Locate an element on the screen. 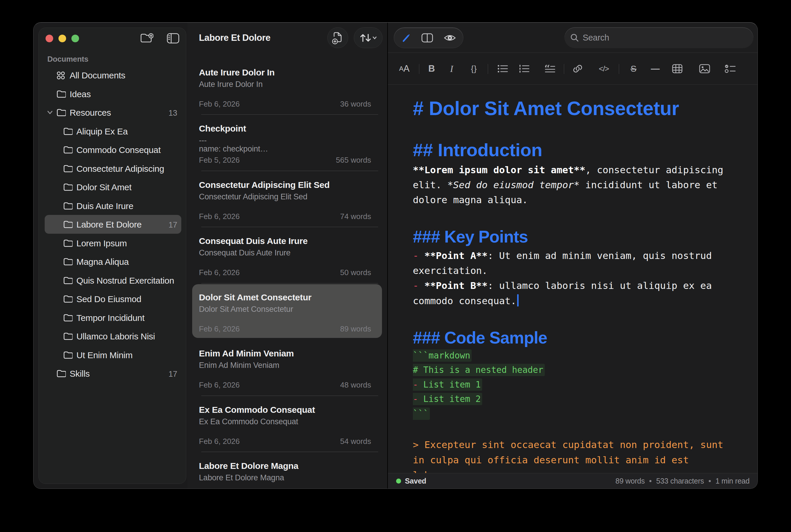 Image resolution: width=791 pixels, height=532 pixels. md-code-line: - List item 1 is located at coordinates (574, 385).